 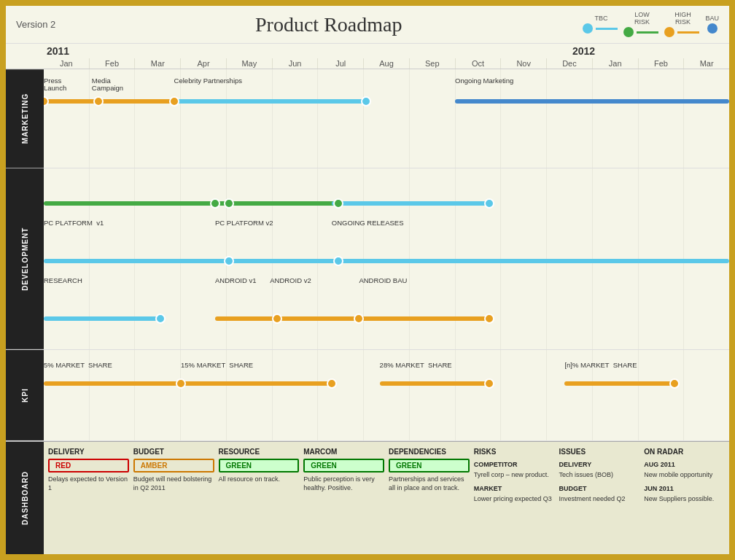 What do you see at coordinates (174, 452) in the screenshot?
I see `dash-title-1: BUDGET` at bounding box center [174, 452].